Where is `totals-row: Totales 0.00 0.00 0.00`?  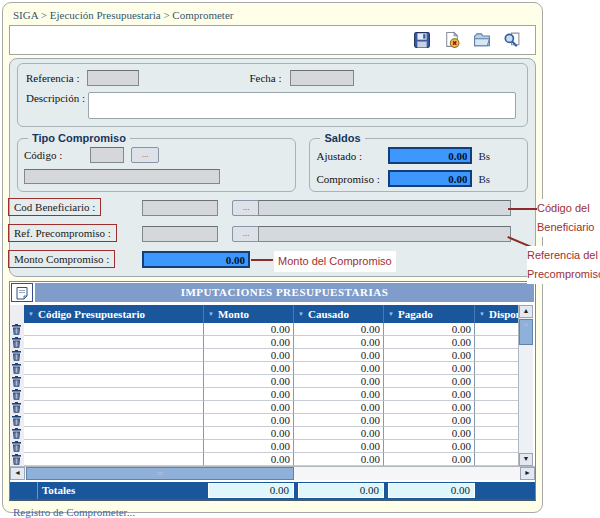
totals-row: Totales 0.00 0.00 0.00 is located at coordinates (272, 490).